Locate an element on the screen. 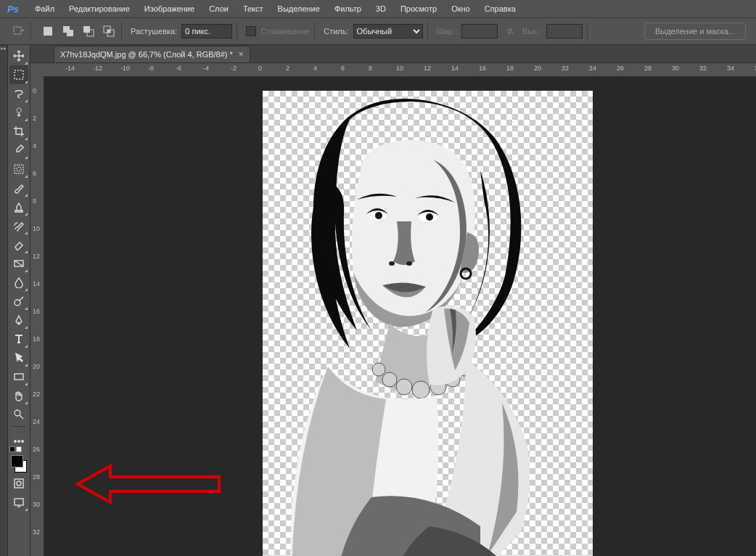 Image resolution: width=756 pixels, height=556 pixels. brush-tool is located at coordinates (19, 188).